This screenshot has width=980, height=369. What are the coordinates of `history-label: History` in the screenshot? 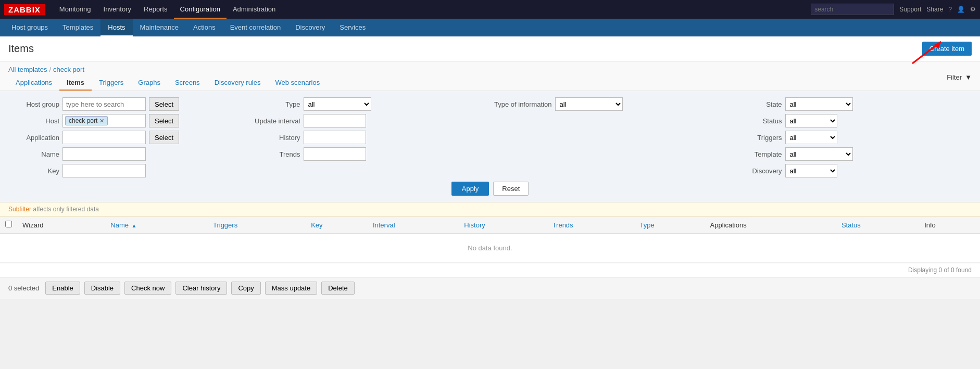 It's located at (277, 137).